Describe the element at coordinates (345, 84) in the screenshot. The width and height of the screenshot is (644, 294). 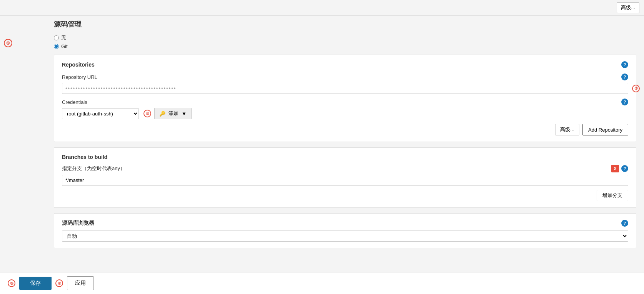
I see `repository-url-field: Repository URL ? ②` at that location.